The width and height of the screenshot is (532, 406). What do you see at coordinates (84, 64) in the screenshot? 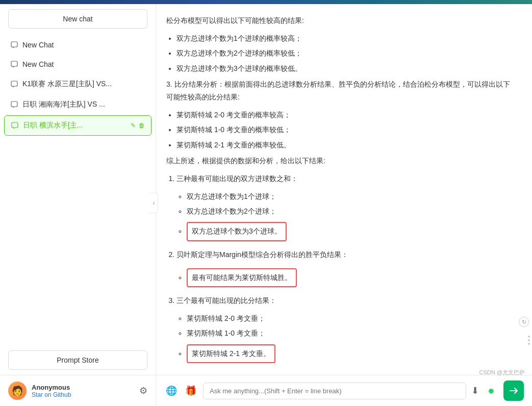
I see `chat-label-2: New Chat` at bounding box center [84, 64].